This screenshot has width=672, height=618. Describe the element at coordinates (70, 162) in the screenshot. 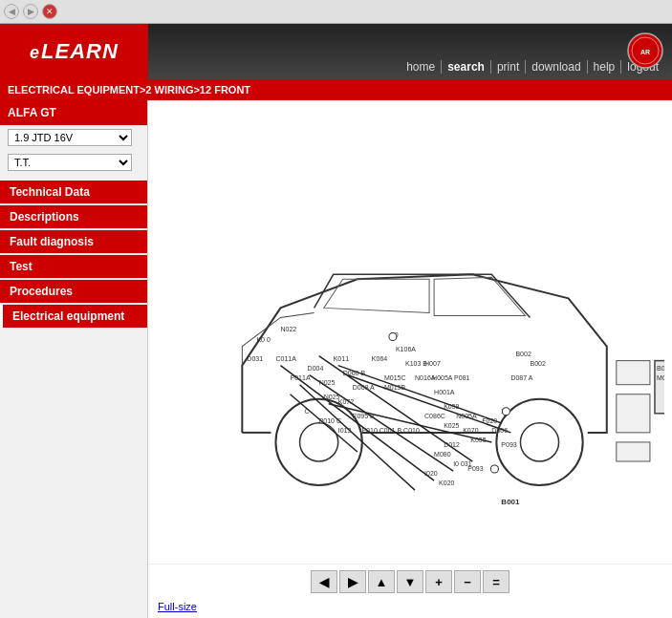

I see `variant-select: T.T.` at that location.